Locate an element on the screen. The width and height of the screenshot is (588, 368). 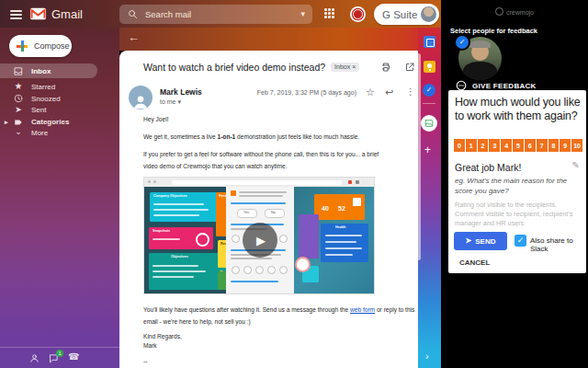
body-paragraph: We get it, sometimes a live 1-on-1 demon… is located at coordinates (283, 138).